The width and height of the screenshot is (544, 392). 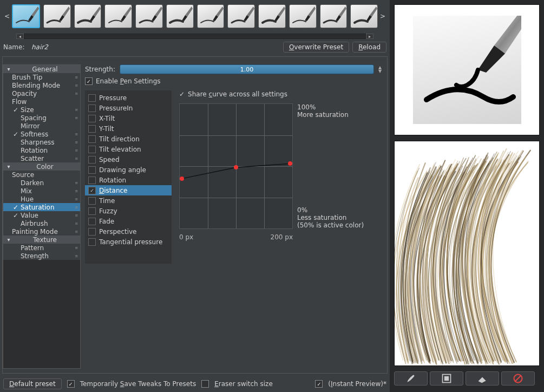 What do you see at coordinates (128, 108) in the screenshot?
I see `sensor-item: PressureIn` at bounding box center [128, 108].